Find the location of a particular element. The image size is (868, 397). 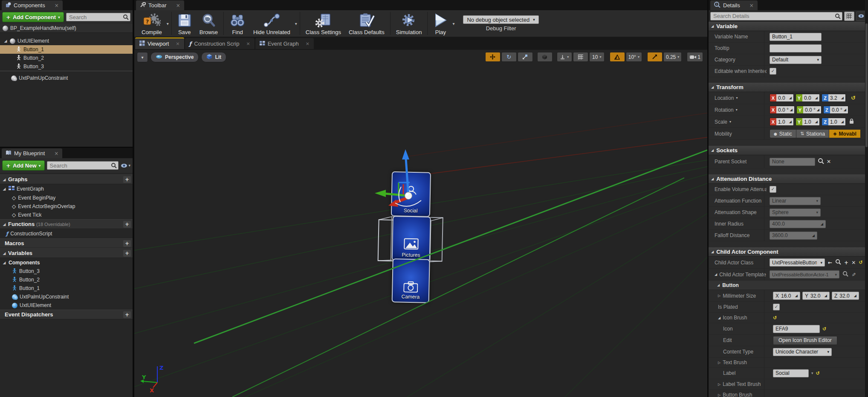

tree-item-uxtuielement: ◢ UxtUIElement is located at coordinates (67, 41).